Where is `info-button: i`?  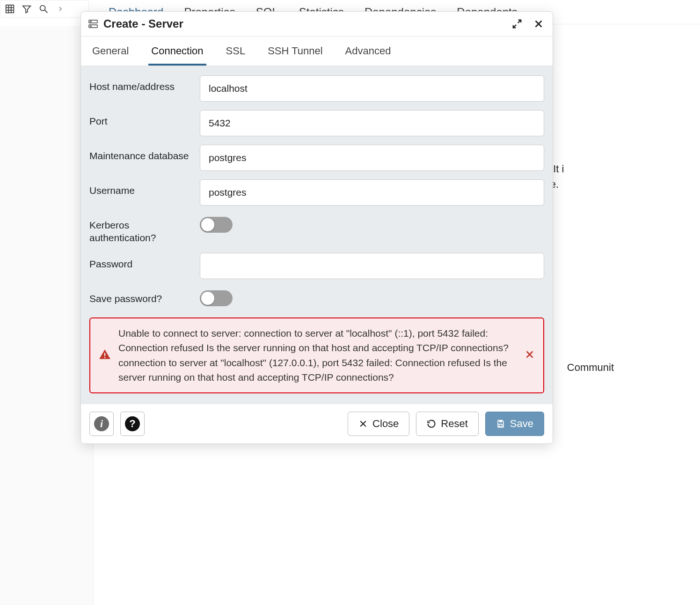 info-button: i is located at coordinates (102, 424).